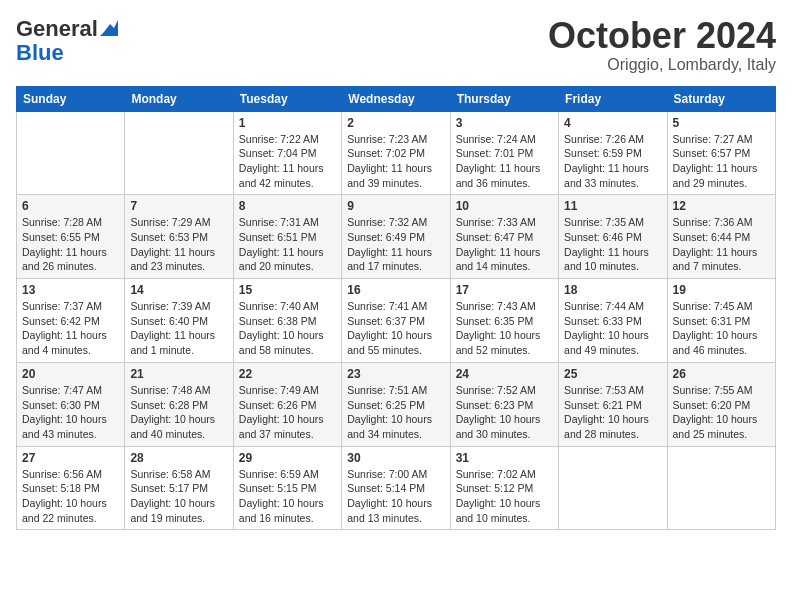 This screenshot has width=792, height=612. I want to click on logo-blue: Blue, so click(40, 53).